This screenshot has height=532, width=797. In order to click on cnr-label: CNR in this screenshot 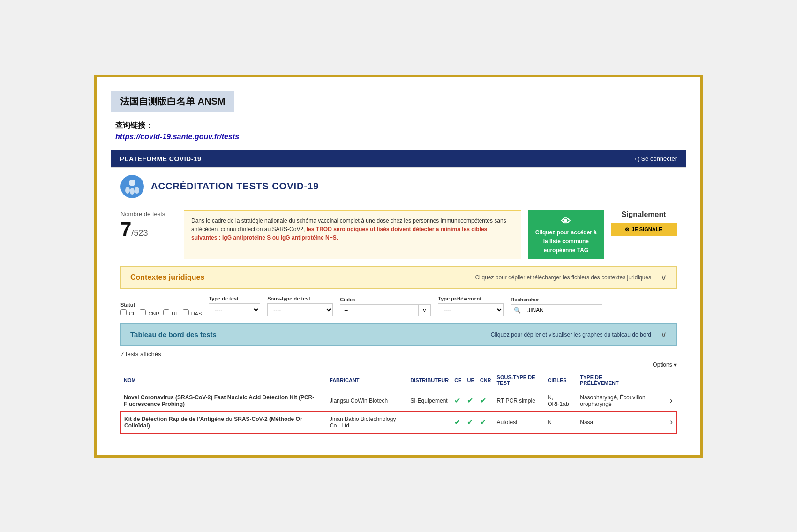, I will do `click(154, 314)`.